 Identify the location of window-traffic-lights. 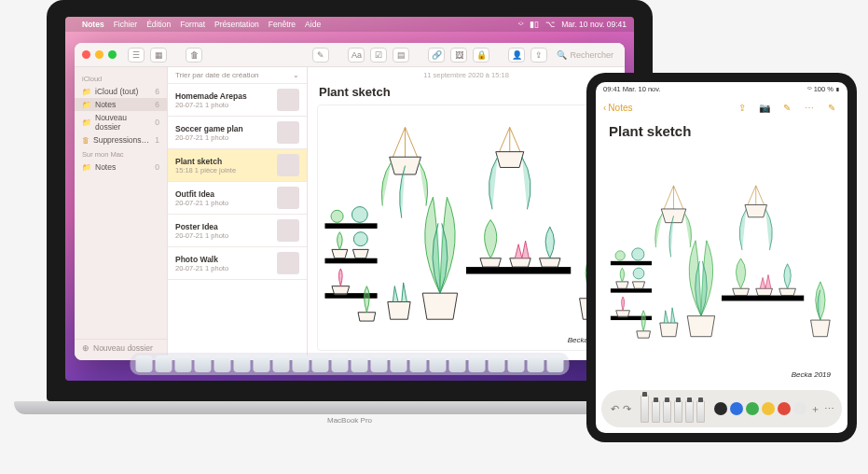
(99, 54).